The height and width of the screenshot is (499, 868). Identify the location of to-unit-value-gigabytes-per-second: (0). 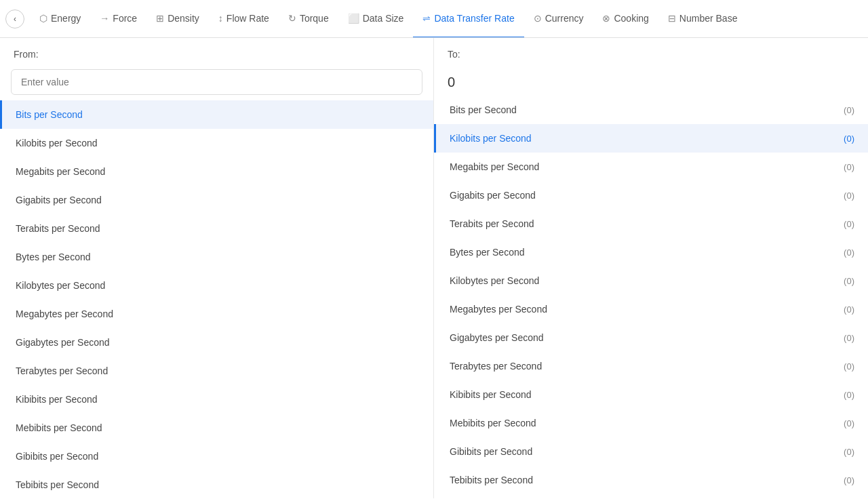
(849, 338).